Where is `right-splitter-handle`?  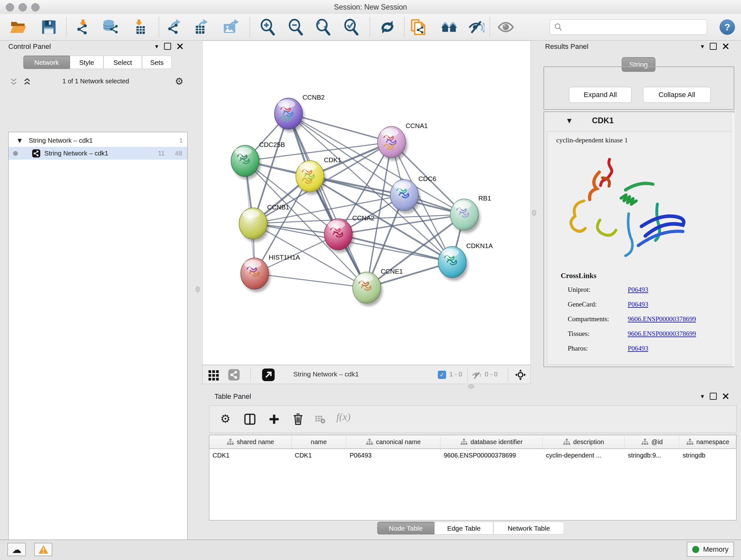
right-splitter-handle is located at coordinates (534, 213).